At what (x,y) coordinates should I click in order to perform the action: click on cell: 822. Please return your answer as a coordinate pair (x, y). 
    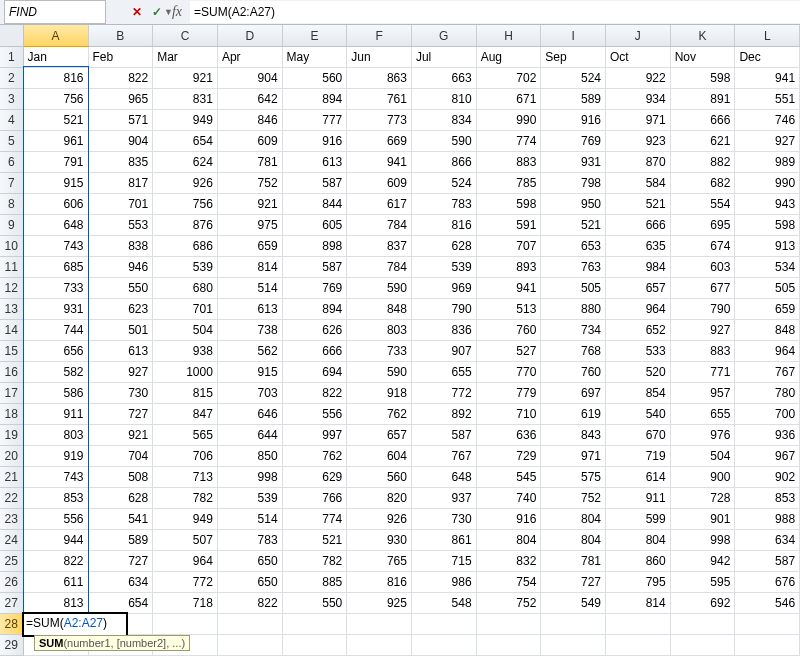
    Looking at the image, I should click on (56, 562).